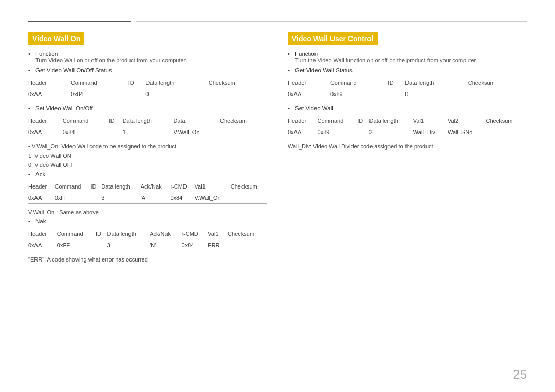  What do you see at coordinates (80, 22) in the screenshot?
I see `top-rule-thick` at bounding box center [80, 22].